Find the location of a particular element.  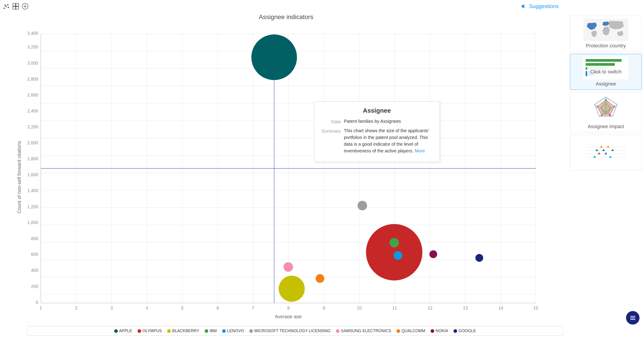

menu-icon is located at coordinates (633, 318).